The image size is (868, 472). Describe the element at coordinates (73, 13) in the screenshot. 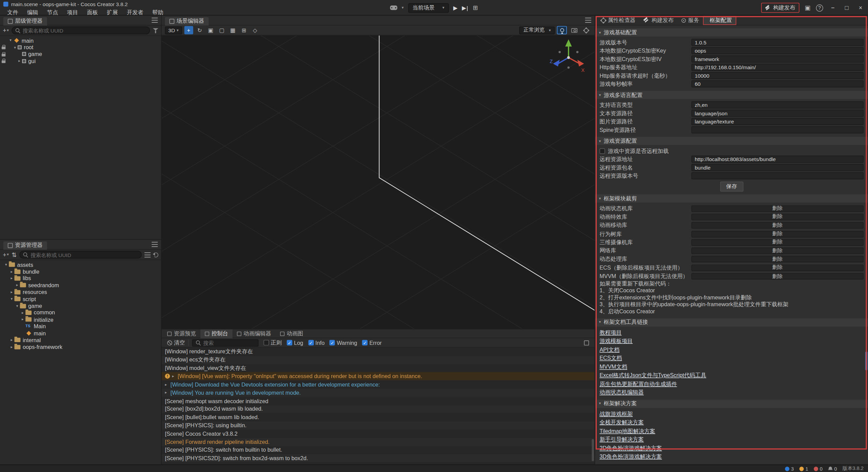

I see `menu-item: 项目` at that location.